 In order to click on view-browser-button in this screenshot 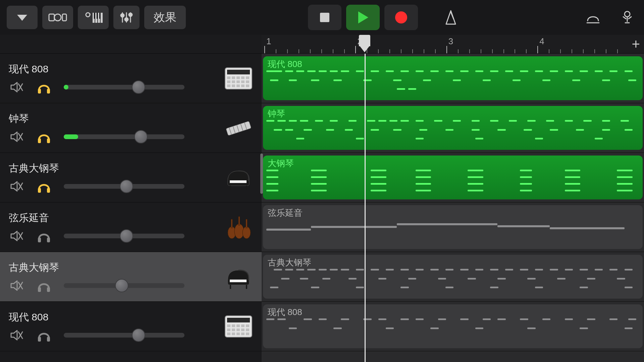, I will do `click(58, 17)`.